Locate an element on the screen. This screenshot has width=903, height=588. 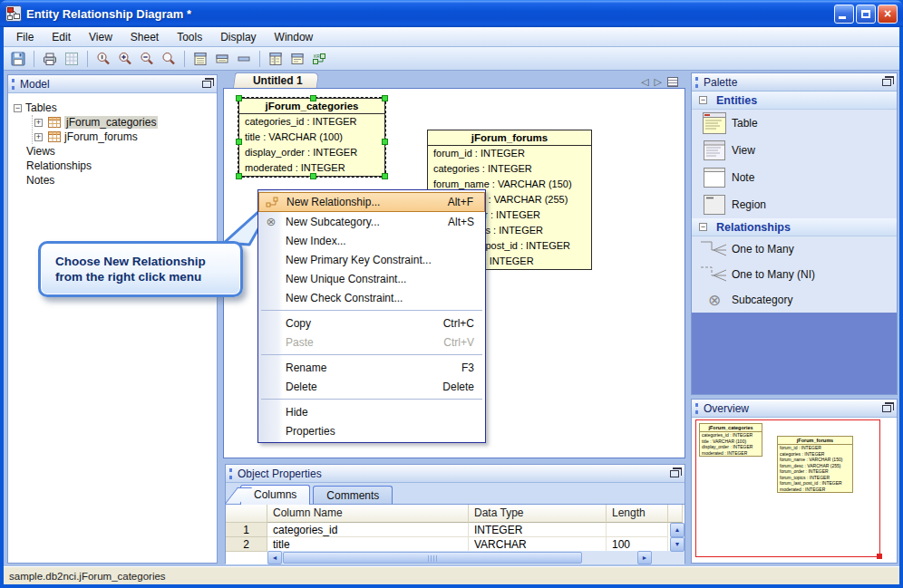
menu-sheet: Sheet is located at coordinates (145, 37).